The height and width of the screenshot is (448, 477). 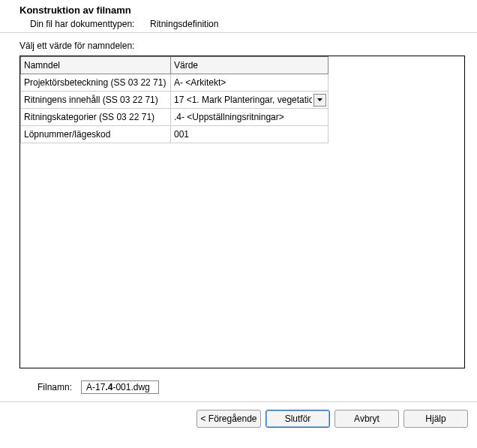 What do you see at coordinates (96, 66) in the screenshot?
I see `col-header-namndel: Namndel` at bounding box center [96, 66].